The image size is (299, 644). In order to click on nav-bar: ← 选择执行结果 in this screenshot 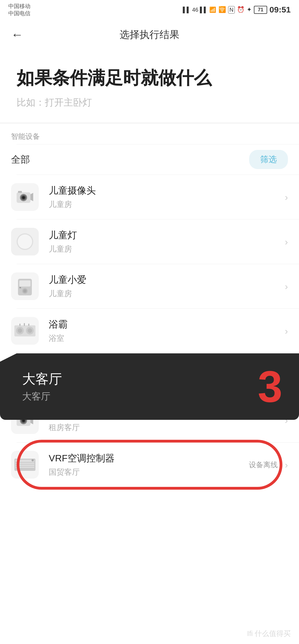, I will do `click(150, 35)`.